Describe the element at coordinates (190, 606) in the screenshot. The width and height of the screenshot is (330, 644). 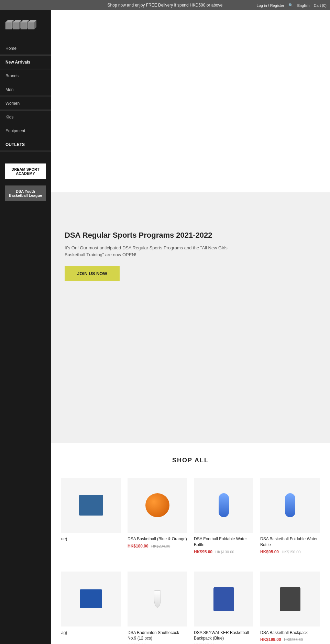
I see `product-grid-row2: ag) DSA Badminton Shuttlecock No.9 (12 p…` at that location.